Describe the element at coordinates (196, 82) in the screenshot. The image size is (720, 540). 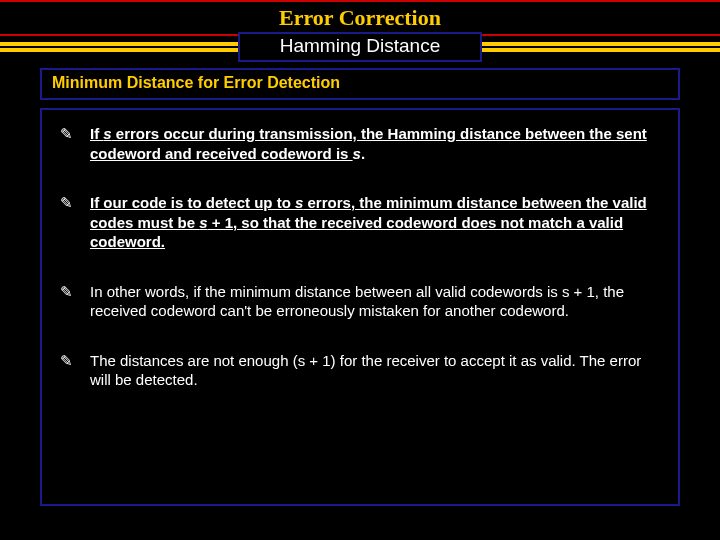
I see `section-header-text: Minimum Distance for Error Detection` at that location.